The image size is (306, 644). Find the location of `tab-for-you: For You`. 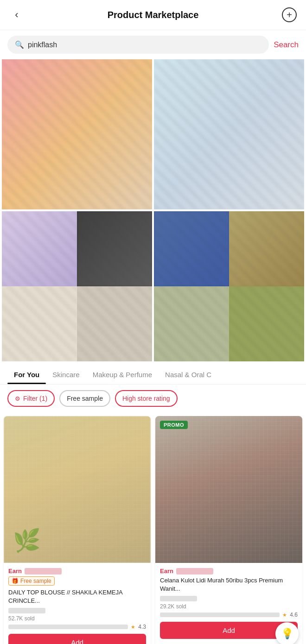

tab-for-you: For You is located at coordinates (27, 374).